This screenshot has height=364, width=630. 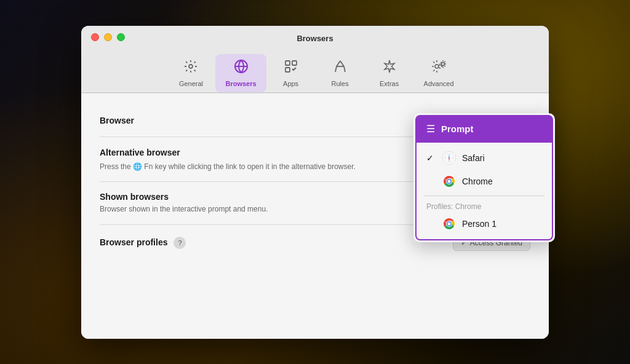 What do you see at coordinates (477, 181) in the screenshot?
I see `chrome-label: Chrome` at bounding box center [477, 181].